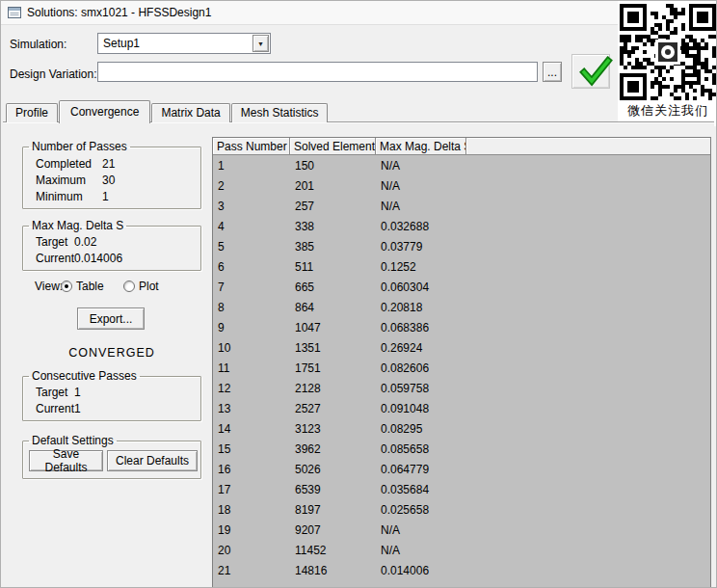 This screenshot has height=588, width=717. What do you see at coordinates (667, 64) in the screenshot?
I see `qr-block: 微信关注我们` at bounding box center [667, 64].